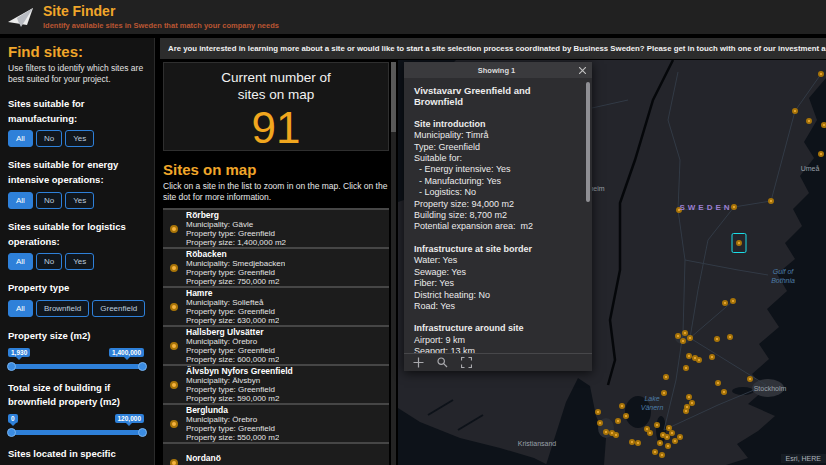 Image resolution: width=826 pixels, height=465 pixels. Describe the element at coordinates (442, 362) in the screenshot. I see `zoom-to-icon` at that location.